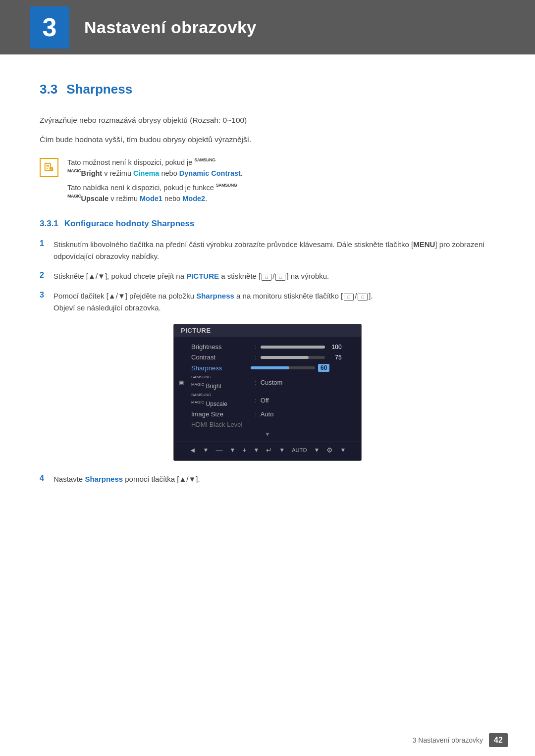  What do you see at coordinates (335, 357) in the screenshot?
I see `contrast-value: 75` at bounding box center [335, 357].